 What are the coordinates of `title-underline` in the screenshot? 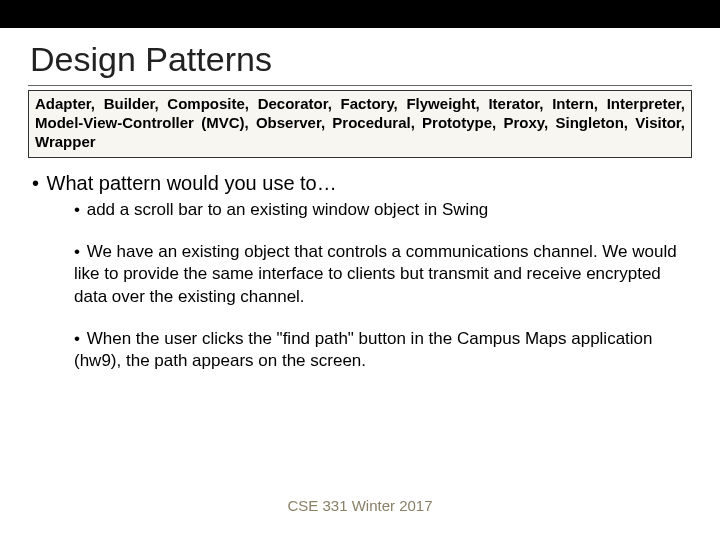 It's located at (360, 86).